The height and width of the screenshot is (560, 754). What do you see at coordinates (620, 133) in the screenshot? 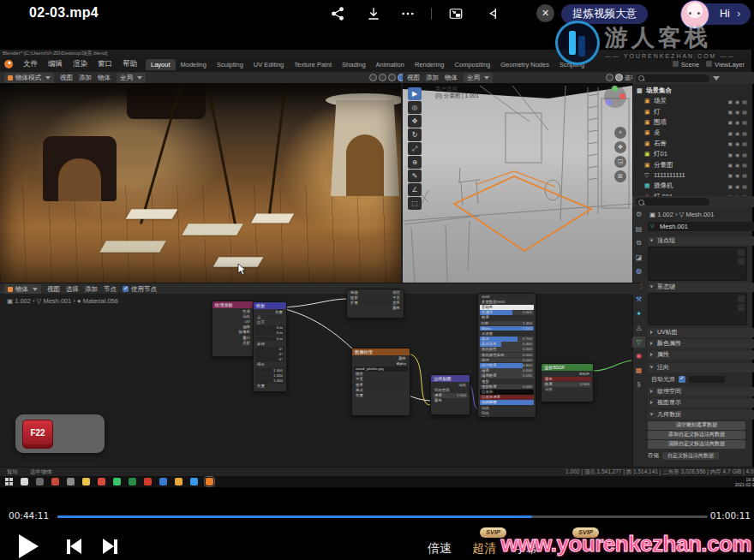
I see `viewport-nav-button: +` at bounding box center [620, 133].